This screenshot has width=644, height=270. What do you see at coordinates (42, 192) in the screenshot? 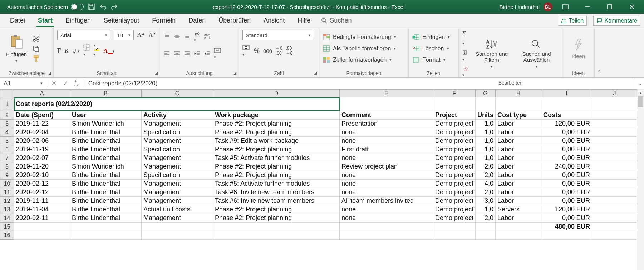
I see `cell: 2020-02-12` at bounding box center [42, 192].